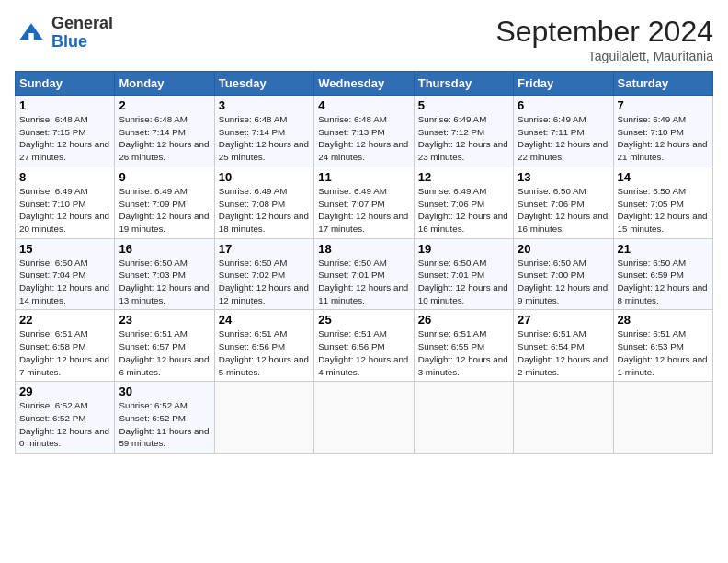 The image size is (728, 563). I want to click on day-of-week-header: Saturday, so click(663, 84).